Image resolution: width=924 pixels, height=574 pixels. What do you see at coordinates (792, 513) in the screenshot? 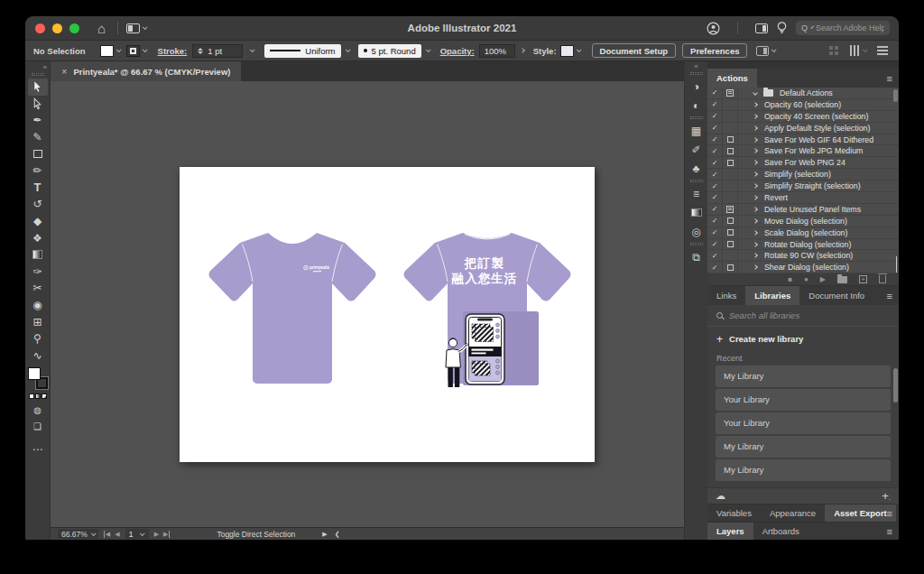
I see `tab-appearance: Appearance` at bounding box center [792, 513].